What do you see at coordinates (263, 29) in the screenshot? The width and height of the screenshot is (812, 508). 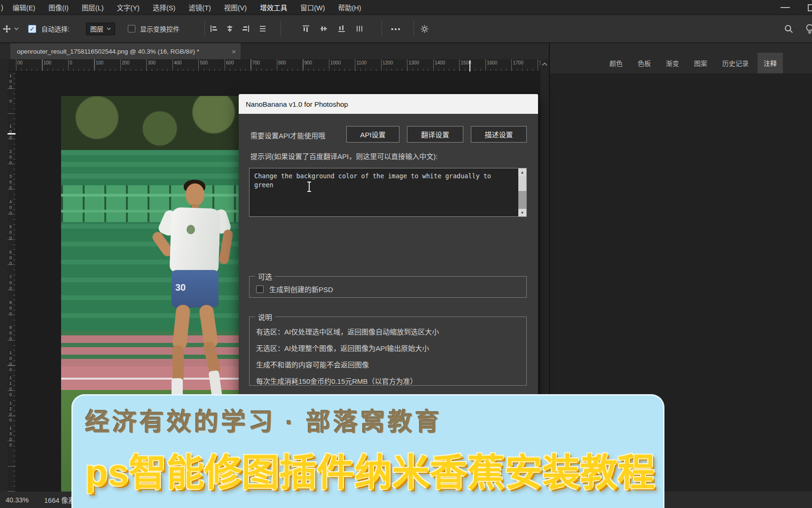 I see `distribute-horizontal-icon` at bounding box center [263, 29].